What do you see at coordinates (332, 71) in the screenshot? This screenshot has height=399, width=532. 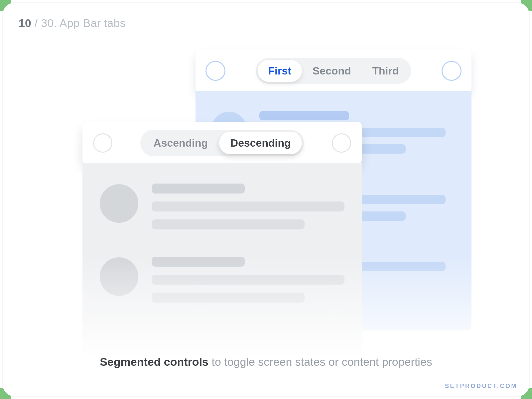 I see `tab-second: Second` at bounding box center [332, 71].